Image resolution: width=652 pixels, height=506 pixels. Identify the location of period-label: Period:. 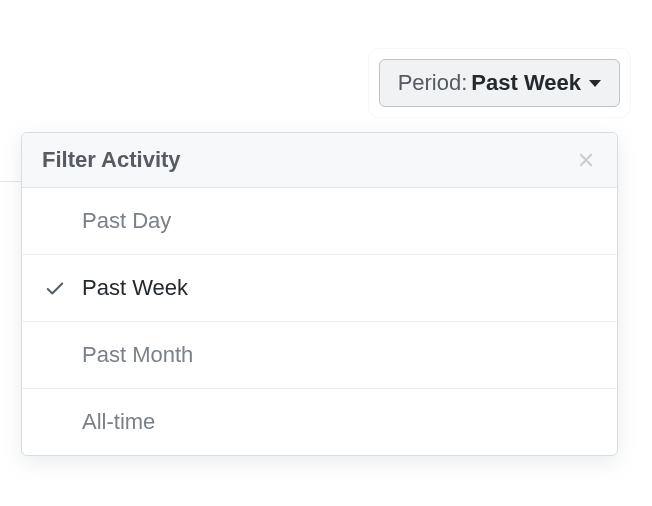
(433, 83).